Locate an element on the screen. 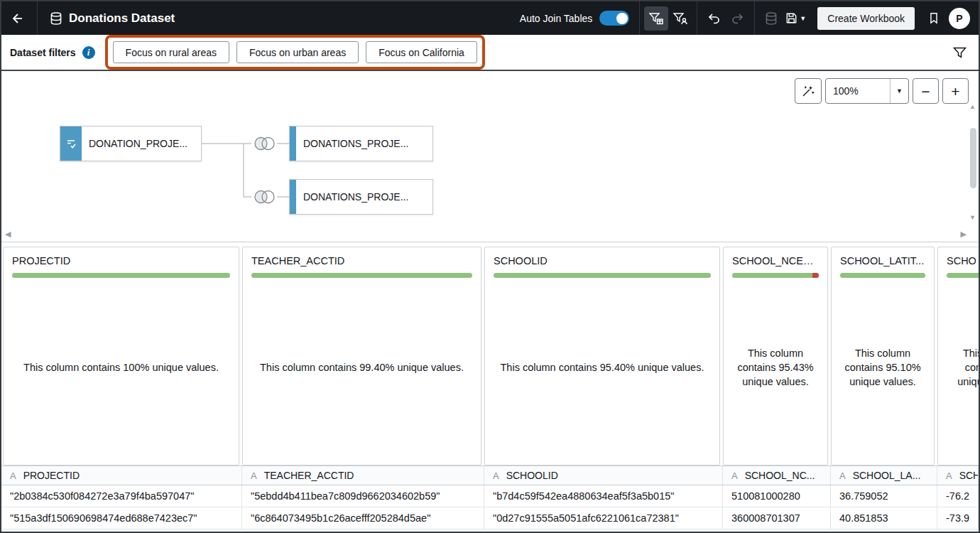 This screenshot has height=533, width=980. column-header-clipped: A SCHO is located at coordinates (958, 475).